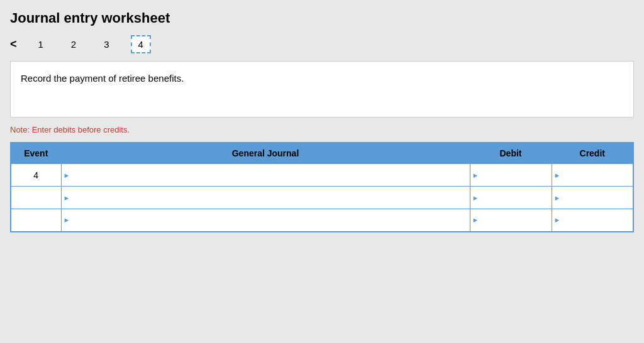 This screenshot has height=343, width=644. I want to click on nav-tab-2: 2, so click(74, 44).